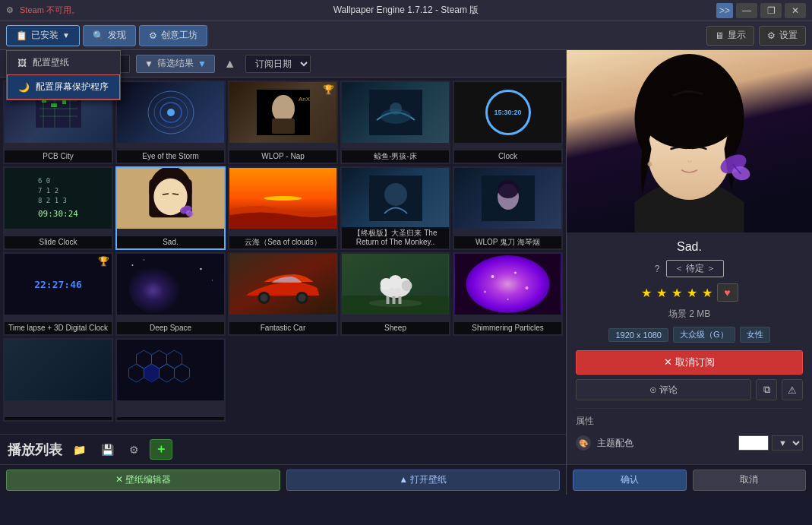 This screenshot has height=525, width=812. I want to click on gear-icon: ⚙, so click(772, 36).